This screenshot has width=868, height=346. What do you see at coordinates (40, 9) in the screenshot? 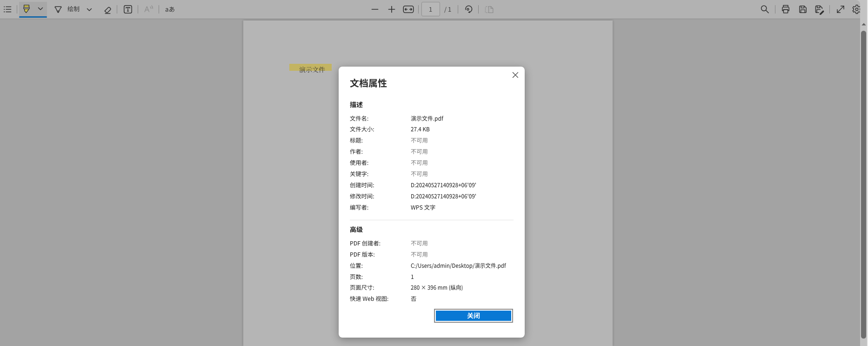
I see `highlight-options-button` at bounding box center [40, 9].